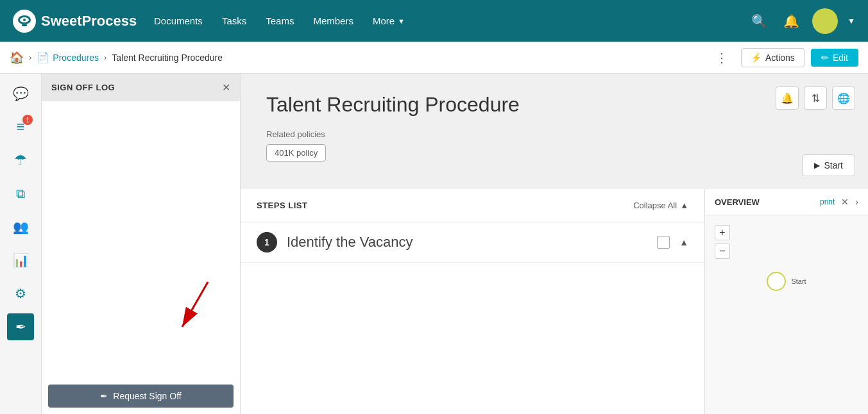  I want to click on sidebar-item-script: ✒, so click(21, 327).